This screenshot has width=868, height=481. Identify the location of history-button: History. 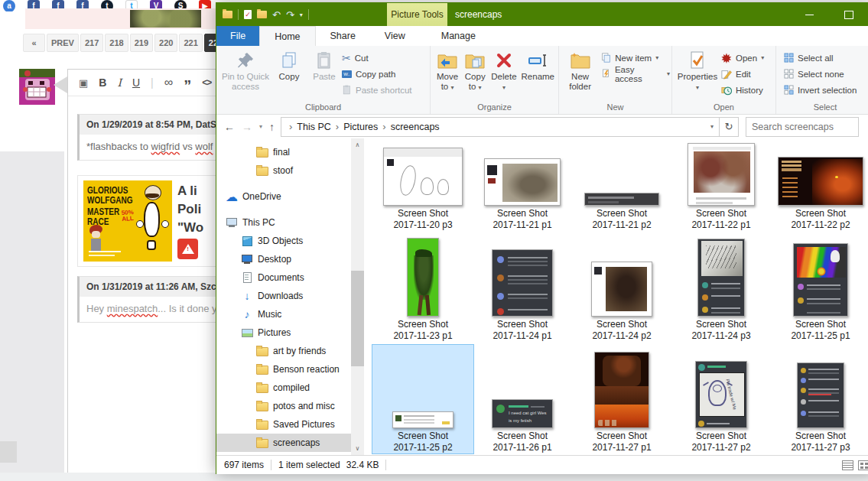
(743, 90).